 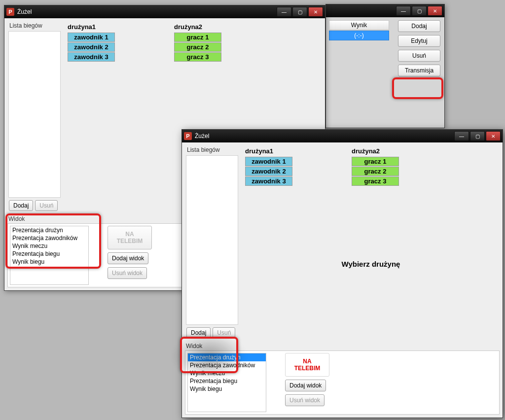 I want to click on secondary-window: — ▢ ✕ Wynik (-:-) Dodaj Edytuj Usuń Tran…, so click(x=385, y=66).